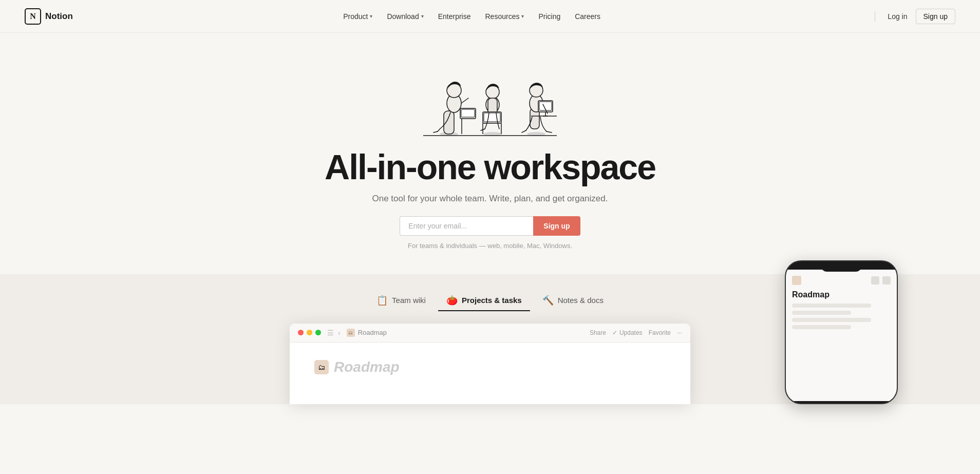  Describe the element at coordinates (913, 16) in the screenshot. I see `nav-auth: Log in Sign up` at that location.